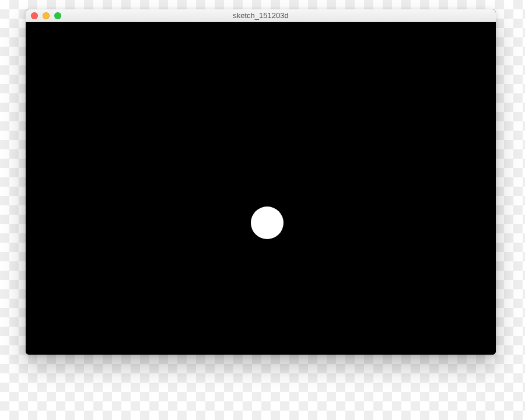  Describe the element at coordinates (267, 223) in the screenshot. I see `circle-shape` at that location.